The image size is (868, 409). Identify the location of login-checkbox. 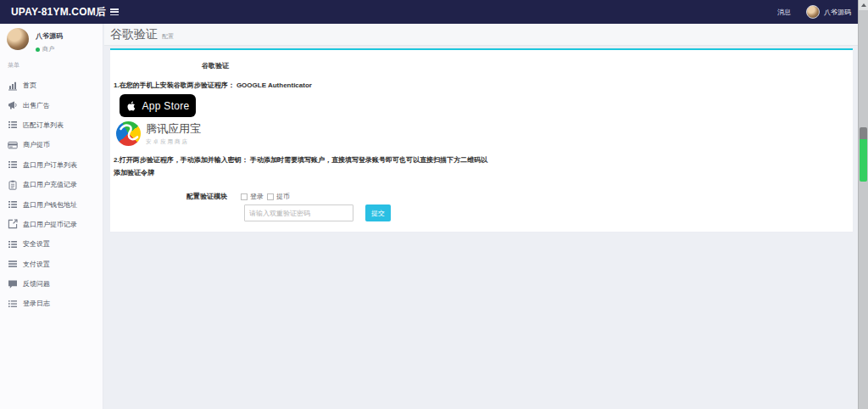
(244, 197).